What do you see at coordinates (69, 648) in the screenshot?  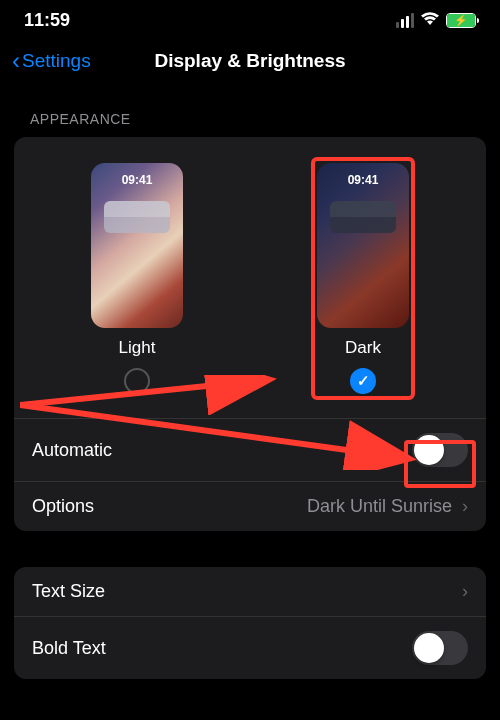 I see `bold-text-label: Bold Text` at bounding box center [69, 648].